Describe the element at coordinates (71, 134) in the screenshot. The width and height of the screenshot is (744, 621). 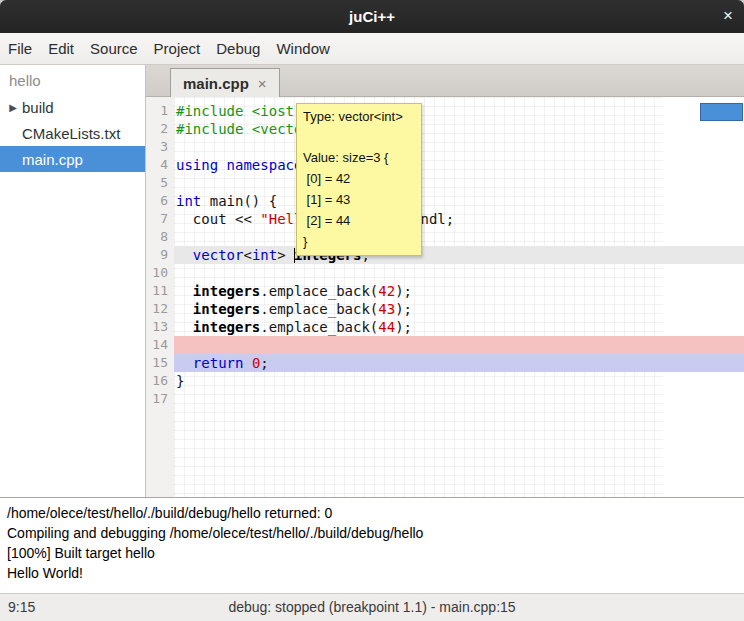
I see `tree-item-label: CMakeLists.txt` at that location.